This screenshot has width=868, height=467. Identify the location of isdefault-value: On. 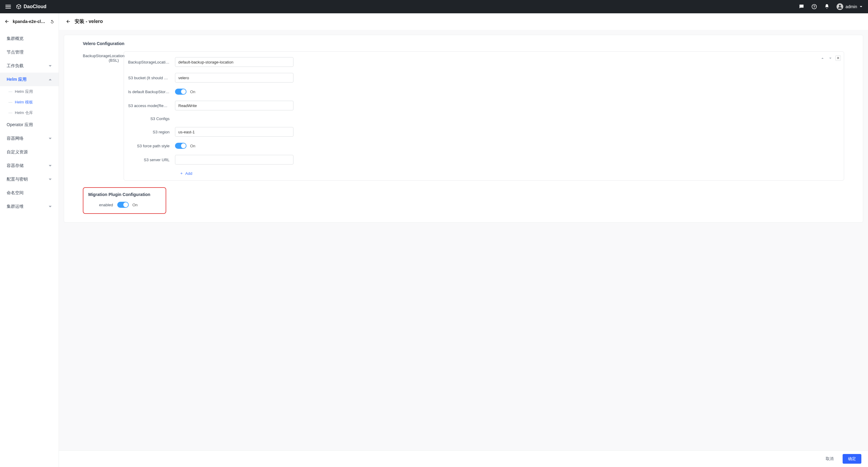
(193, 92).